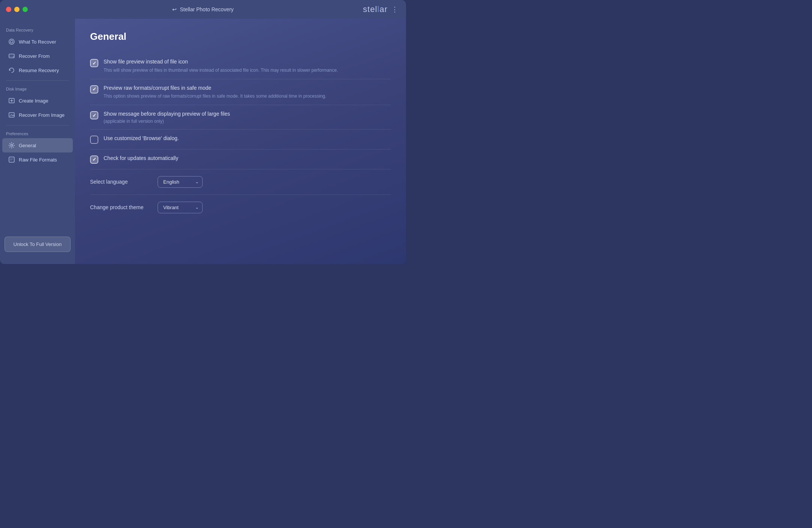  I want to click on unlock-full-version-button: Unlock To Full Version, so click(38, 244).